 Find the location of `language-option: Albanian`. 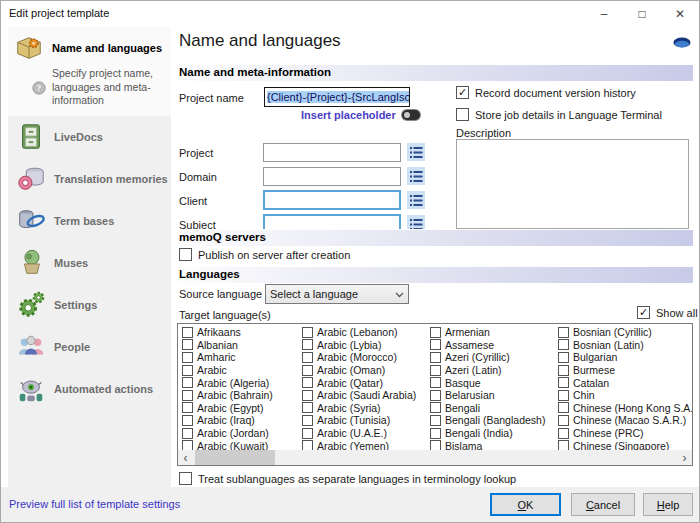

language-option: Albanian is located at coordinates (242, 346).